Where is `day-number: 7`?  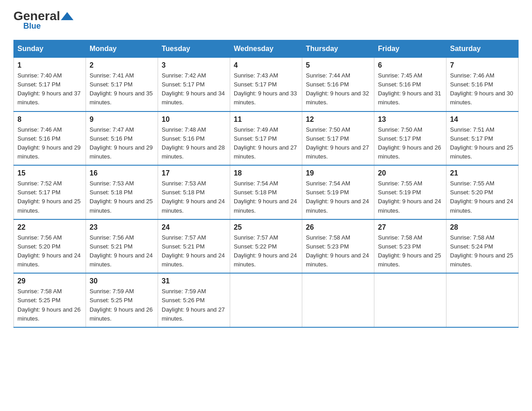
day-number: 7 is located at coordinates (482, 65).